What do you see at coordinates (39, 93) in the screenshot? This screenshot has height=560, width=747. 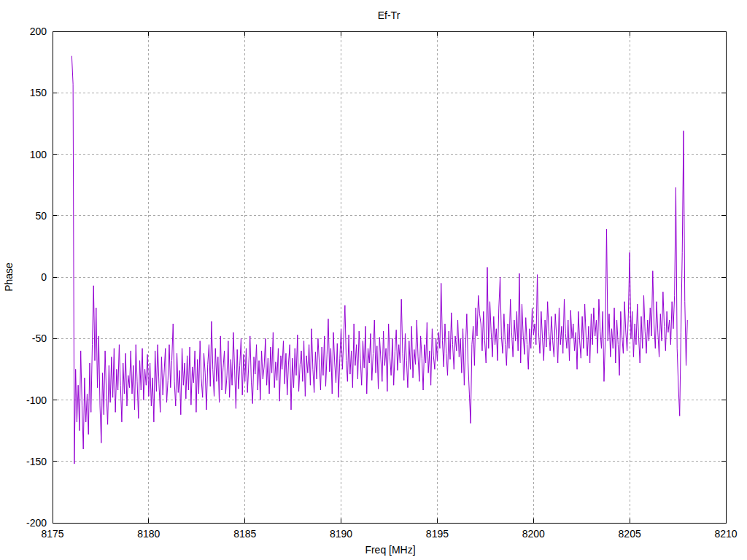 I see `y-tick-label: 150` at bounding box center [39, 93].